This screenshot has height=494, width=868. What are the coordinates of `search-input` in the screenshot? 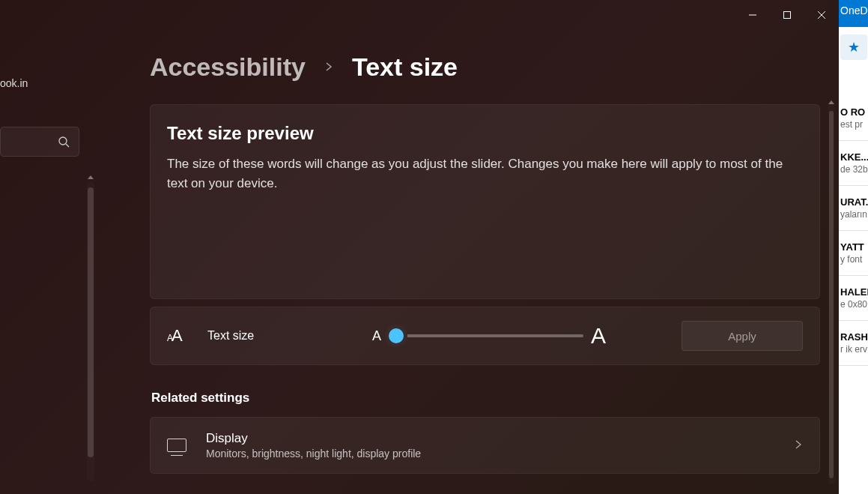 It's located at (40, 142).